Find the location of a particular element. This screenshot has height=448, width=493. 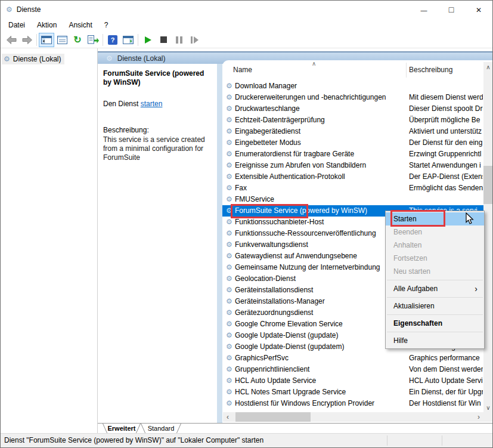

list-item-hcl-auto-update-service: HCL Auto Update ServiceHCL Auto Update S… is located at coordinates (353, 381).